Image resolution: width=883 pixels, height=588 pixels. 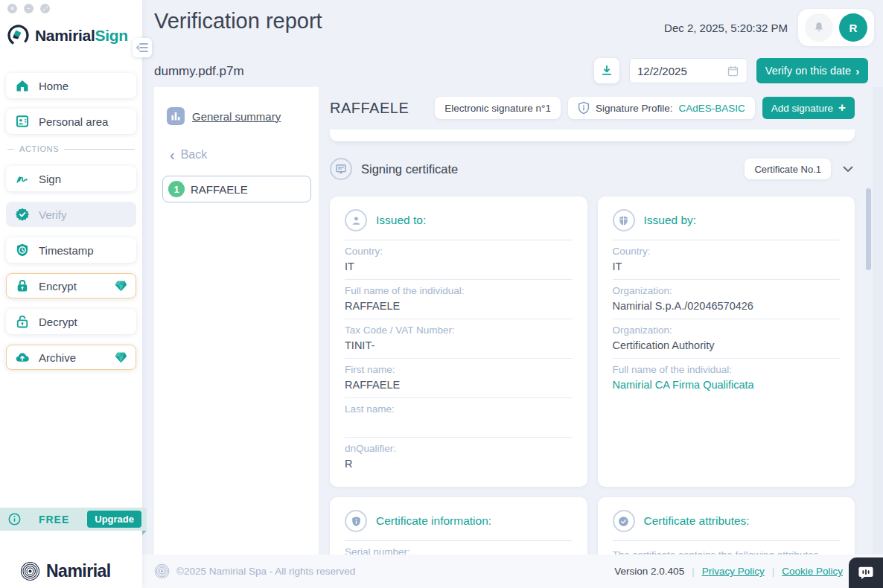 What do you see at coordinates (649, 572) in the screenshot?
I see `version-label: Version 2.0.405` at bounding box center [649, 572].